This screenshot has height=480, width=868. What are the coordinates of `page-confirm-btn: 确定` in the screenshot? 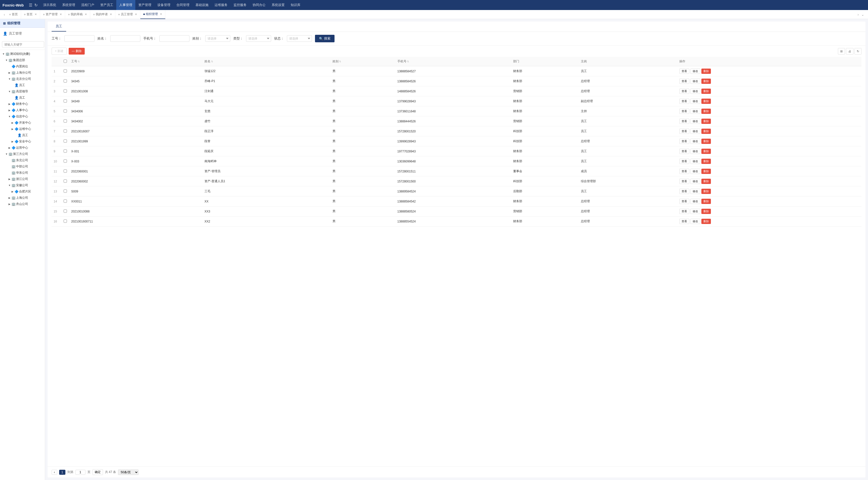 It's located at (98, 472).